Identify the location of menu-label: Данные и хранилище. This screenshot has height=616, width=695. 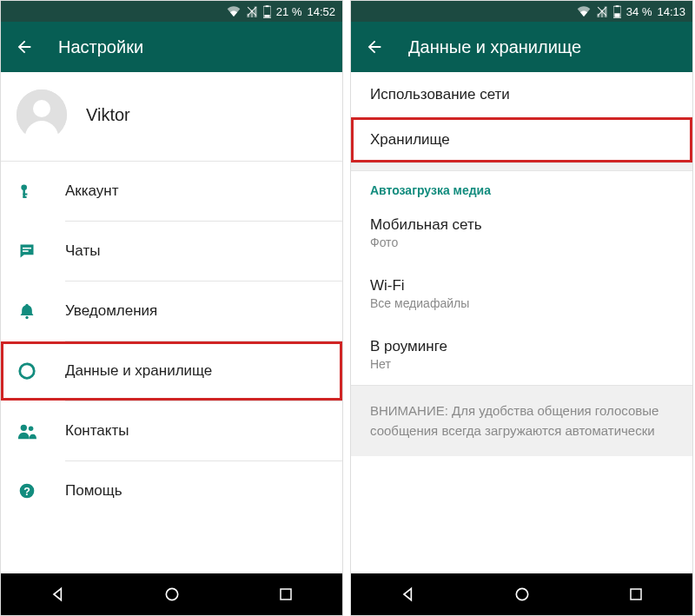
(139, 371).